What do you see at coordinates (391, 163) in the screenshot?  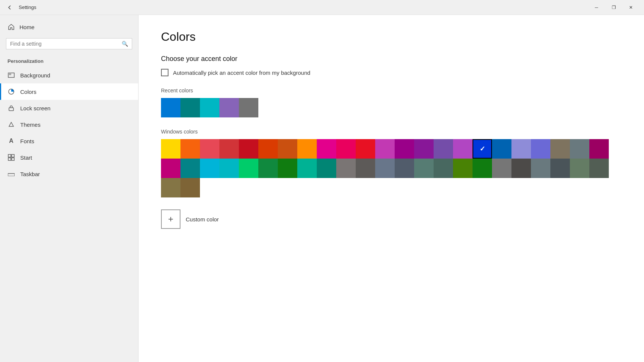 I see `windows-colors-section: Windows colors` at bounding box center [391, 163].